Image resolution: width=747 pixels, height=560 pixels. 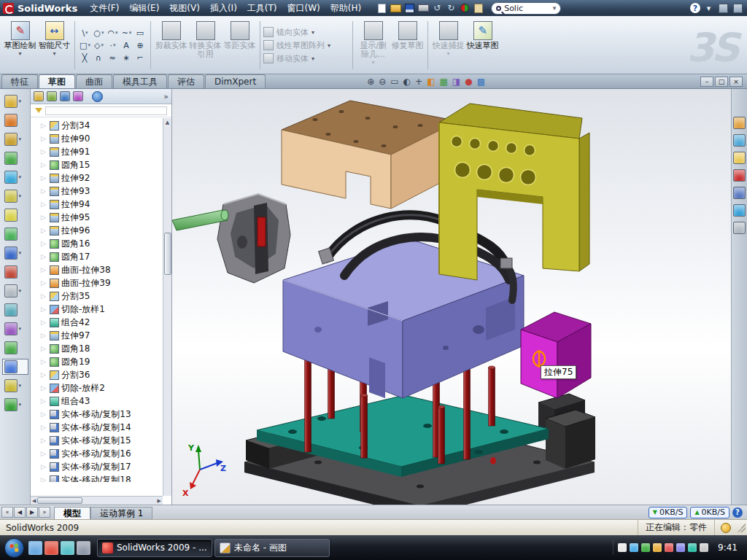 I want to click on panel-flyout-chevron: », so click(x=166, y=96).